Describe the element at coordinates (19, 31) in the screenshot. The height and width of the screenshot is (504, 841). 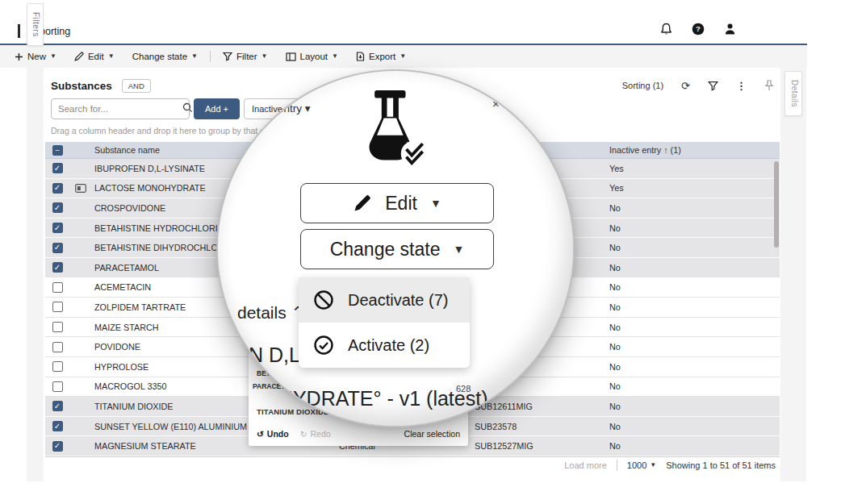
I see `title-accent-bar` at that location.